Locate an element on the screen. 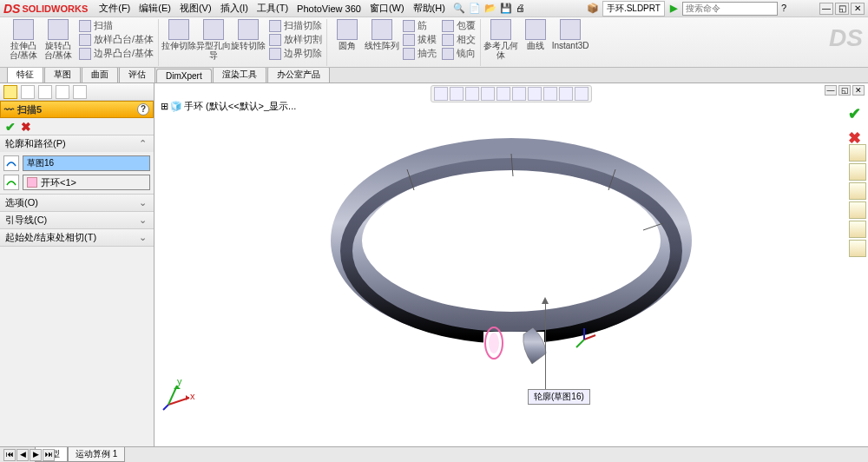  qat-print-icon: 🖨 is located at coordinates (522, 9).